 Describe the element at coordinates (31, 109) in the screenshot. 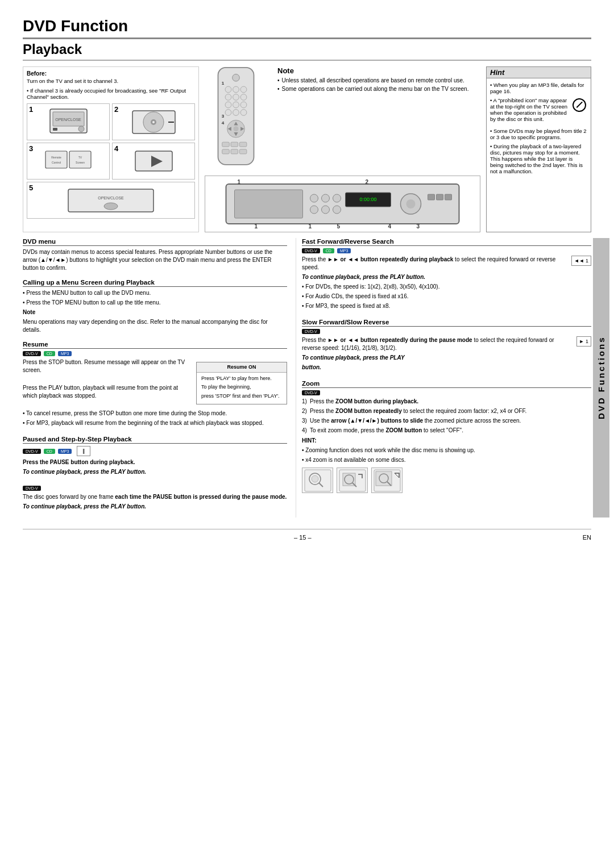

I see `step-1-num: 1` at that location.